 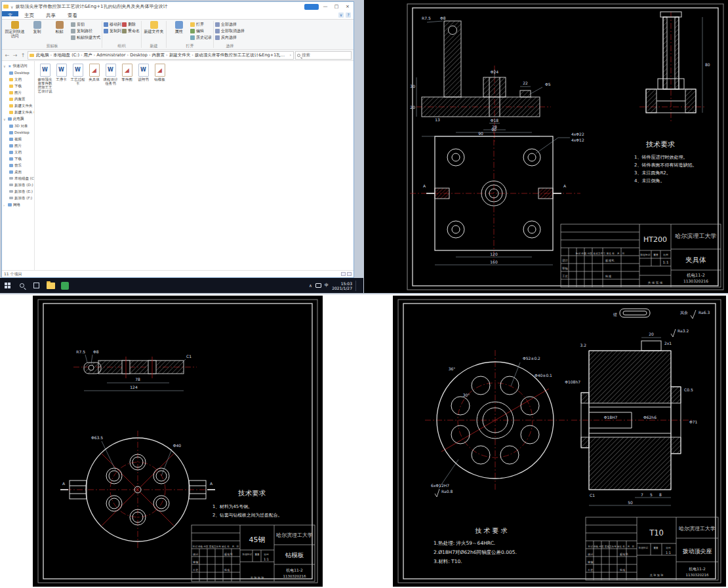 I want to click on invert-selection-button: 反向选择, so click(x=230, y=38).